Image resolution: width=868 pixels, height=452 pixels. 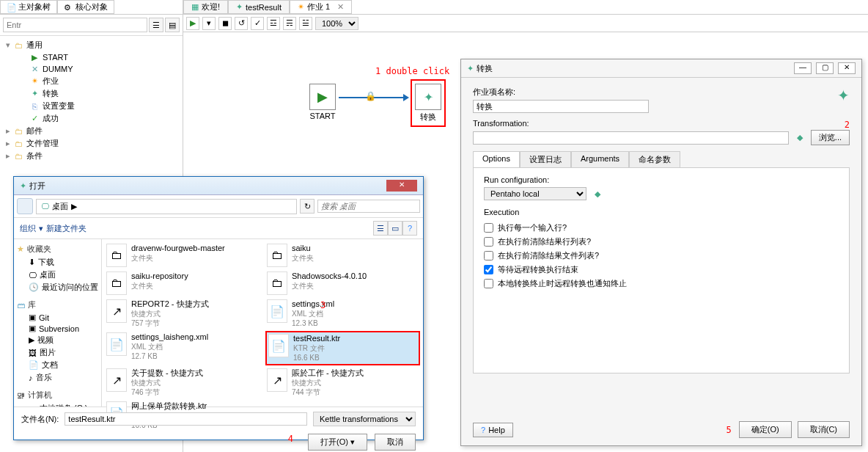 I want to click on file-item: 🗀dravenw-fourgweb-master文件夹, so click(x=182, y=255).